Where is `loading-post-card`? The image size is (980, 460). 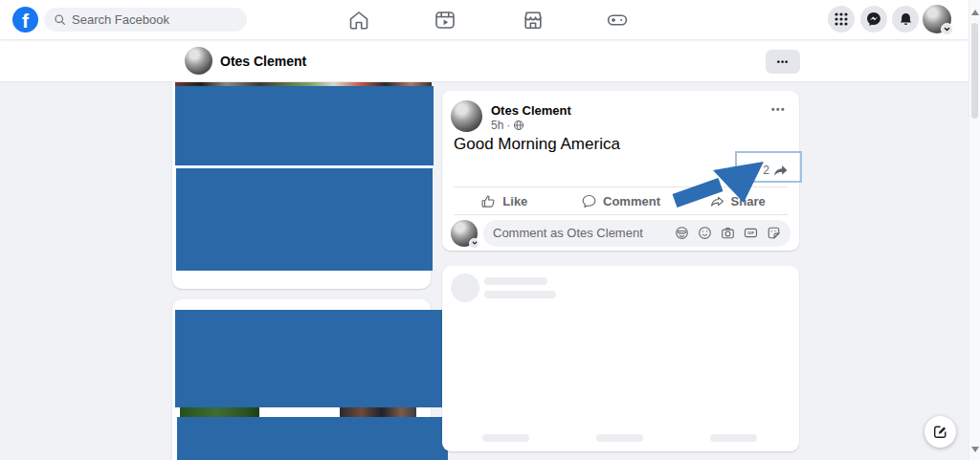 loading-post-card is located at coordinates (620, 359).